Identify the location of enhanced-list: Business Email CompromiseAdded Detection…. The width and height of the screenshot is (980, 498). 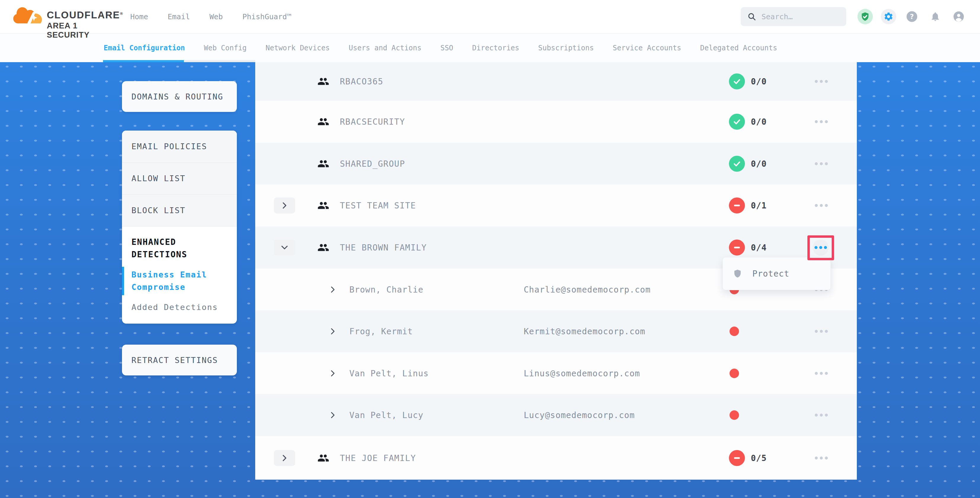
(180, 291).